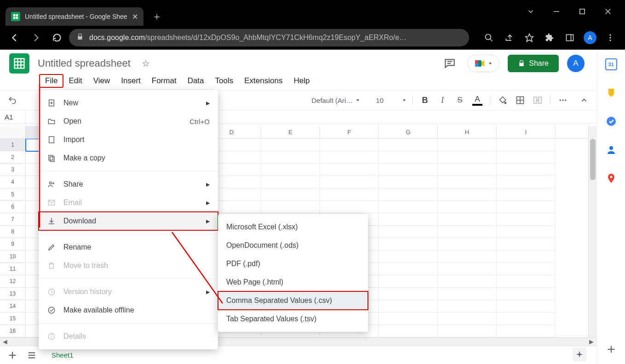  I want to click on row-header: 14, so click(13, 306).